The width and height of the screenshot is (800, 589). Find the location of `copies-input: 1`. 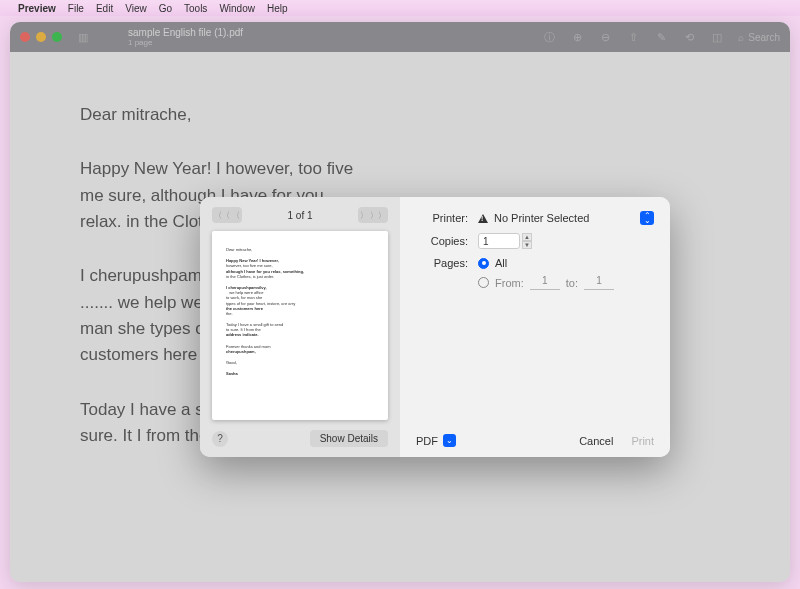

copies-input: 1 is located at coordinates (499, 241).